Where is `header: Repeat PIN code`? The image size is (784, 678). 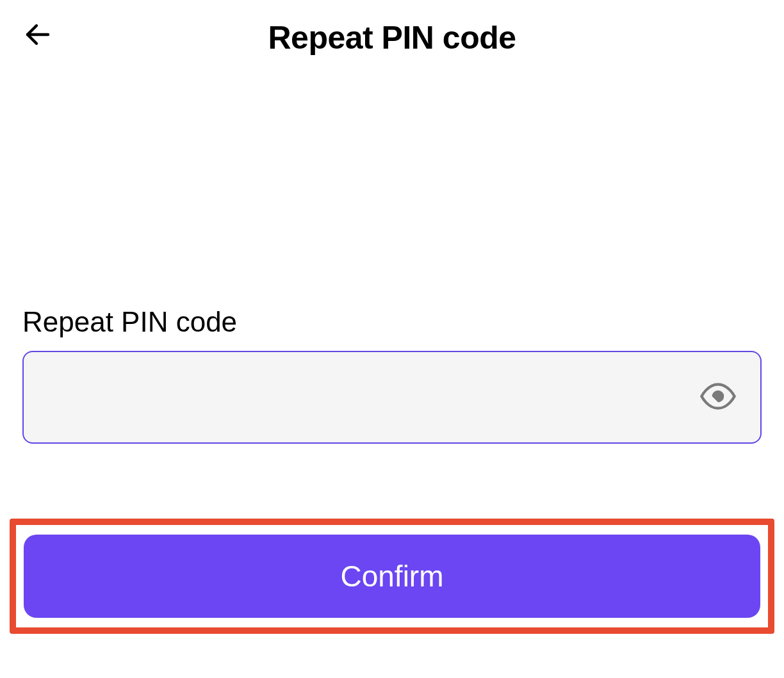
header: Repeat PIN code is located at coordinates (392, 38).